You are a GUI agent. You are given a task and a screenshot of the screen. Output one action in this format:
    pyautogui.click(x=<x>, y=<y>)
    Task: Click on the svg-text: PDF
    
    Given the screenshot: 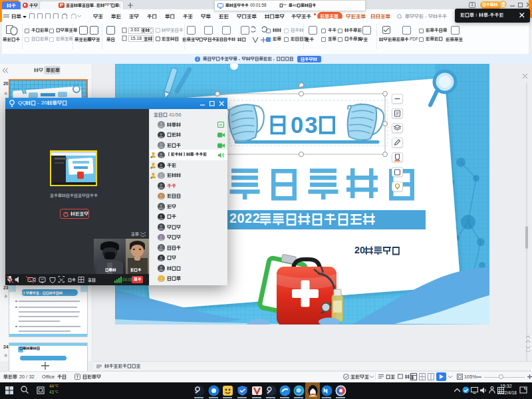 What is the action you would take?
    pyautogui.click(x=414, y=39)
    